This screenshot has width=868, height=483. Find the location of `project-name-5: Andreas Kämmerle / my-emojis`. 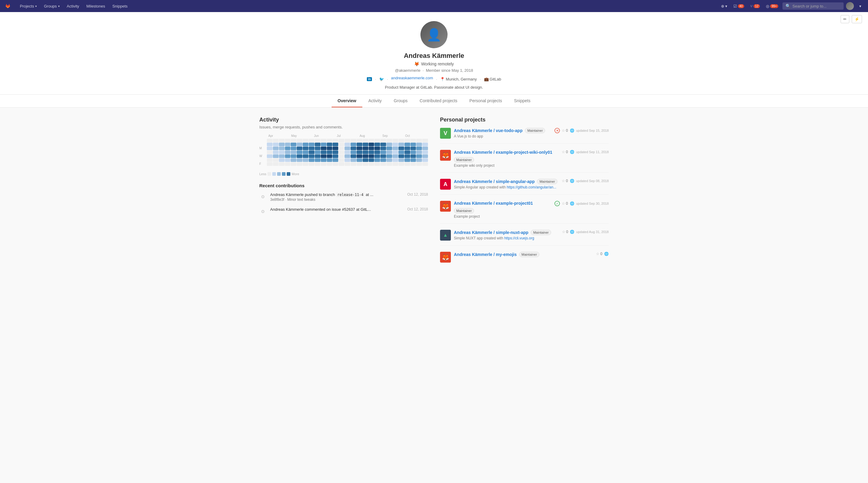

project-name-5: Andreas Kämmerle / my-emojis is located at coordinates (485, 254).